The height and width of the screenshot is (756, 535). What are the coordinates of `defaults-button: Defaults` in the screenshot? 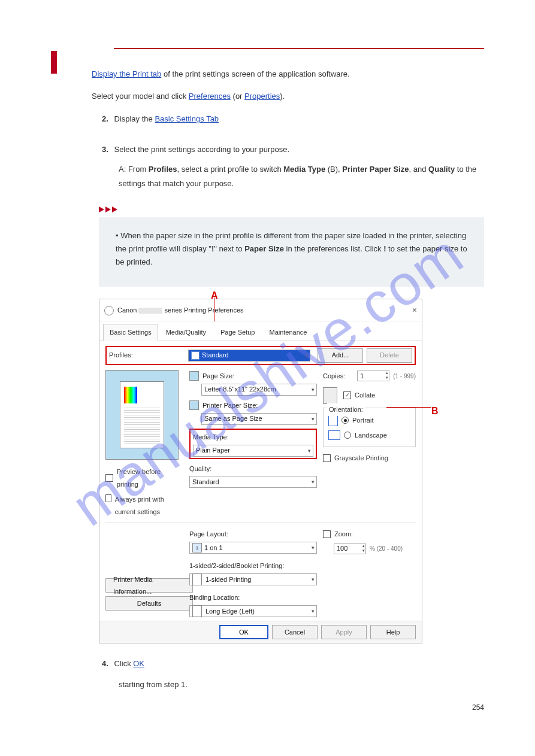 It's located at (149, 603).